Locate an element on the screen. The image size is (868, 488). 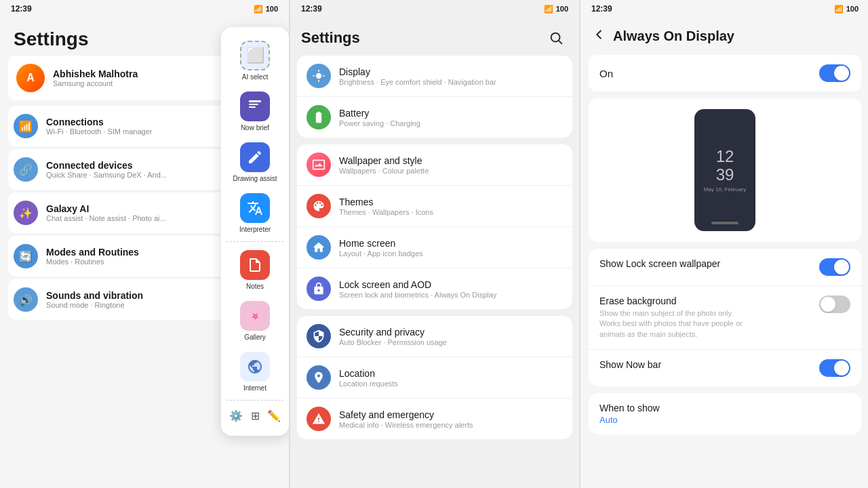
signal-icon-3: 📶 is located at coordinates (839, 9).